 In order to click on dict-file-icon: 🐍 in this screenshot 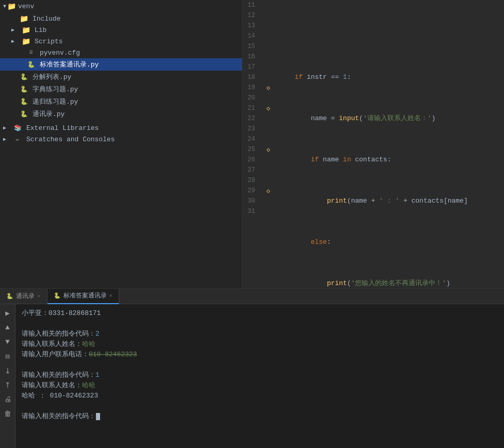, I will do `click(24, 89)`.